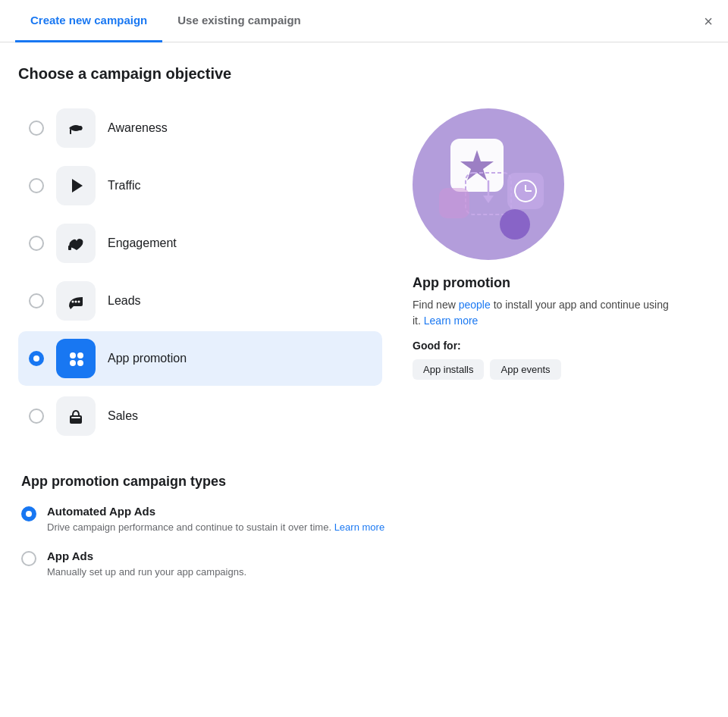 This screenshot has width=728, height=717. I want to click on radio-traffic, so click(36, 186).